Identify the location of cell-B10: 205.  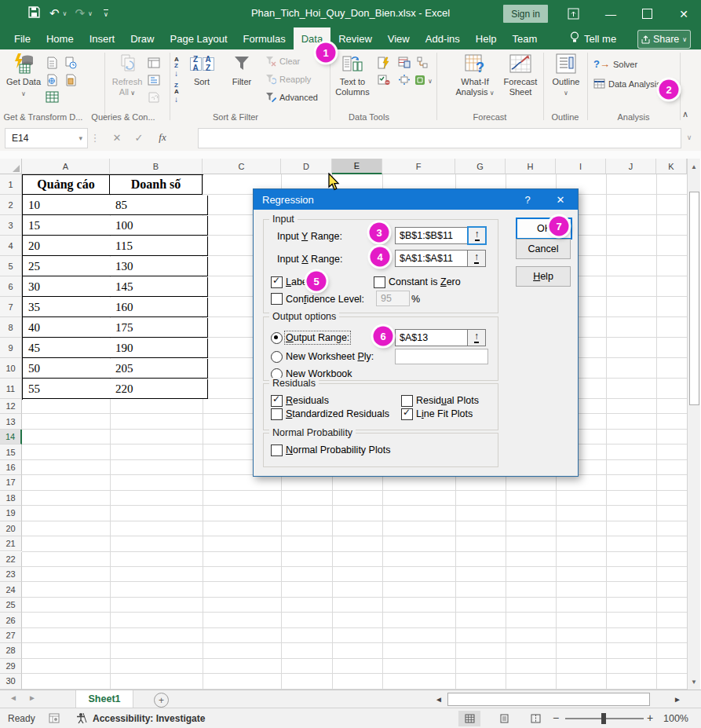
(159, 369).